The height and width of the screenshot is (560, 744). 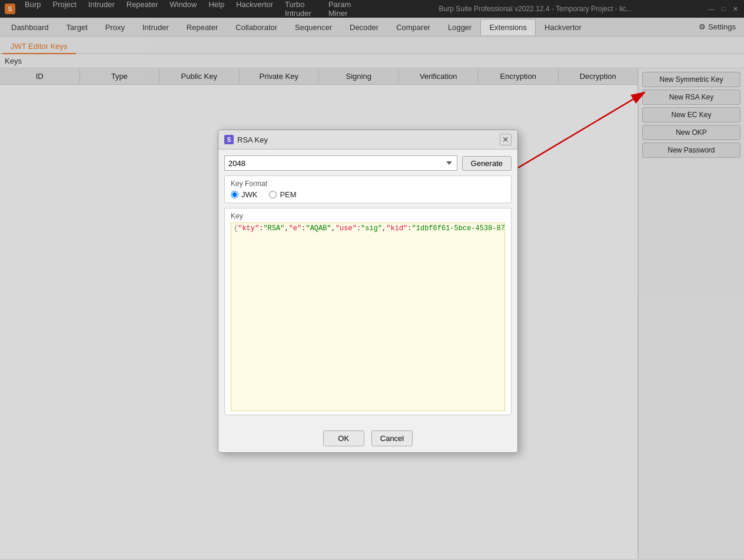 I want to click on json-e-key: "e", so click(x=295, y=228).